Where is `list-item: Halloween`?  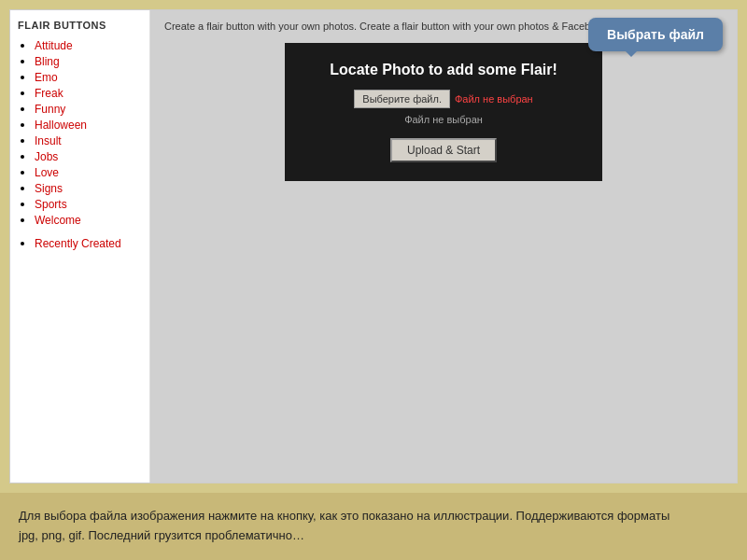
list-item: Halloween is located at coordinates (88, 125).